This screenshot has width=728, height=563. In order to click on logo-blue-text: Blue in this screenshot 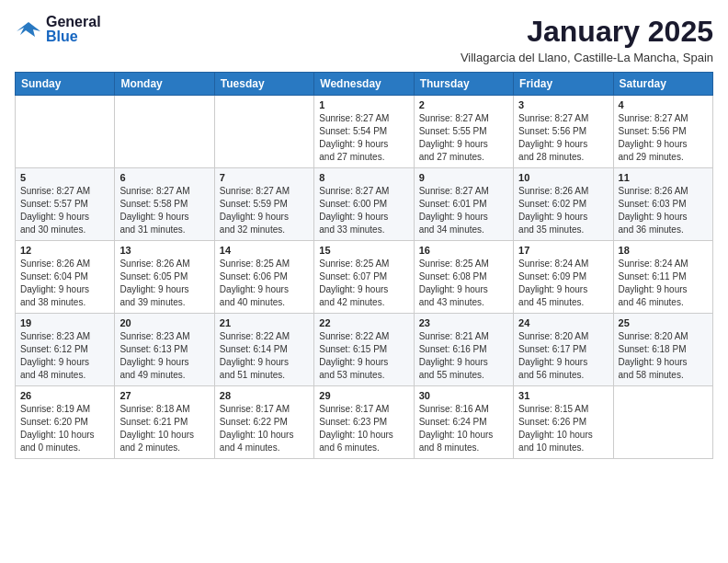, I will do `click(74, 37)`.